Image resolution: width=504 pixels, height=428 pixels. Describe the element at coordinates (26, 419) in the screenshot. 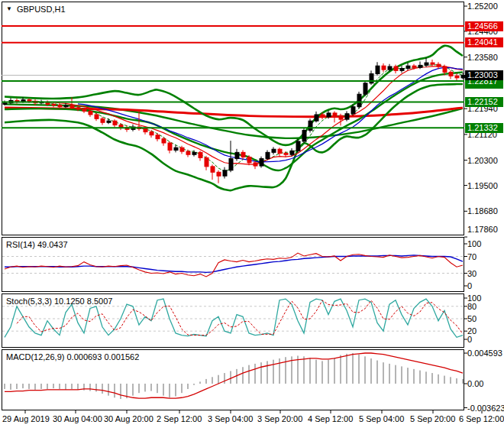

I see `time-axis-label: 29 Aug 2019` at that location.